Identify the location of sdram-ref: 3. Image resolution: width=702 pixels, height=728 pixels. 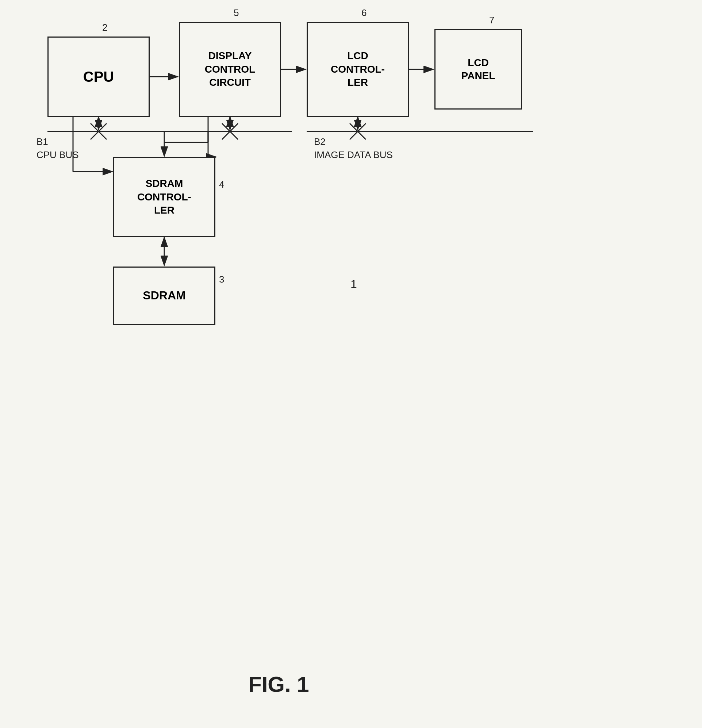
(221, 279).